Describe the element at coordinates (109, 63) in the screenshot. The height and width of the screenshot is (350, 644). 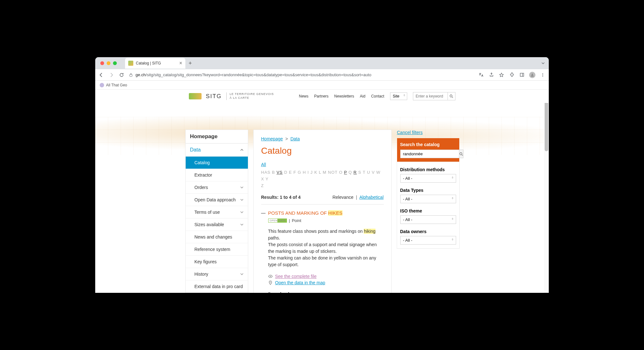
I see `window-controls` at that location.